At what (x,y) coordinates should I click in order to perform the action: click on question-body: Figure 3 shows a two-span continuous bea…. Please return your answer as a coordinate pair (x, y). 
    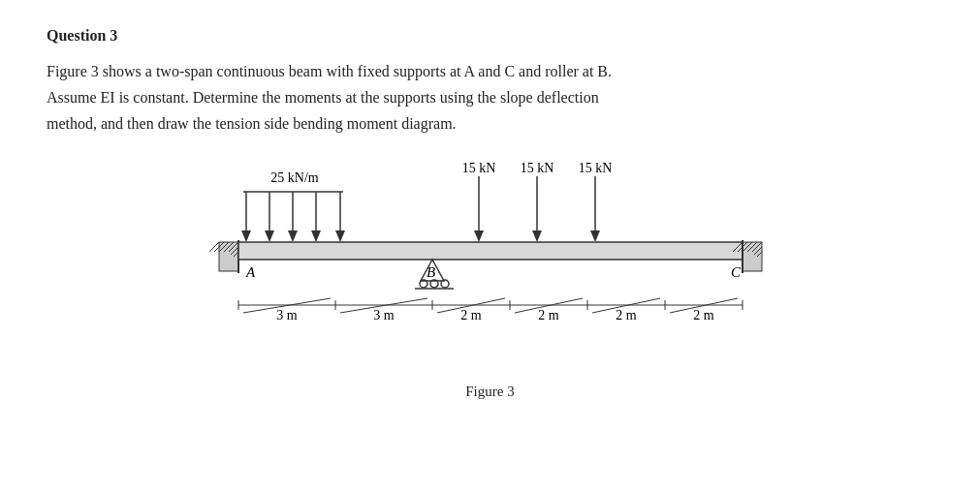
    Looking at the image, I should click on (490, 98).